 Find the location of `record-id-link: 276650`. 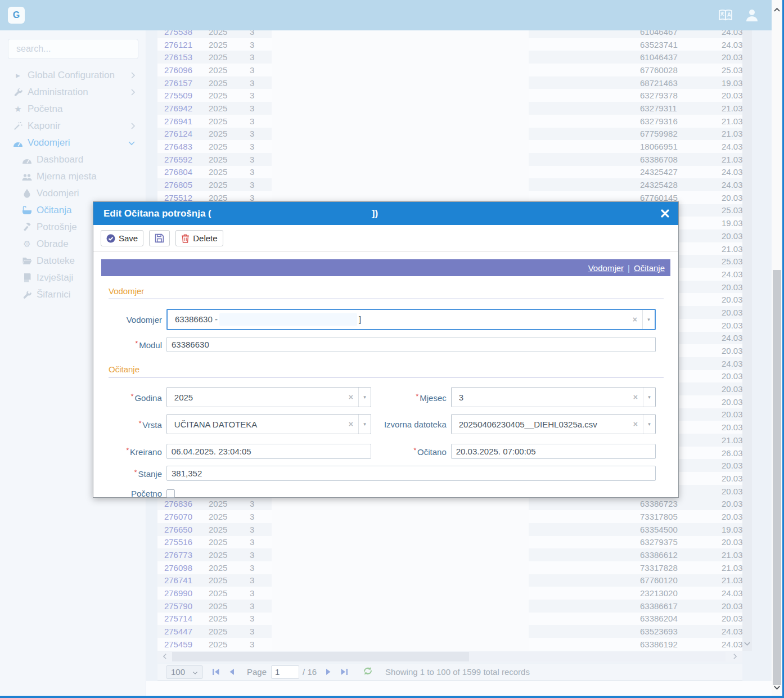

record-id-link: 276650 is located at coordinates (175, 530).